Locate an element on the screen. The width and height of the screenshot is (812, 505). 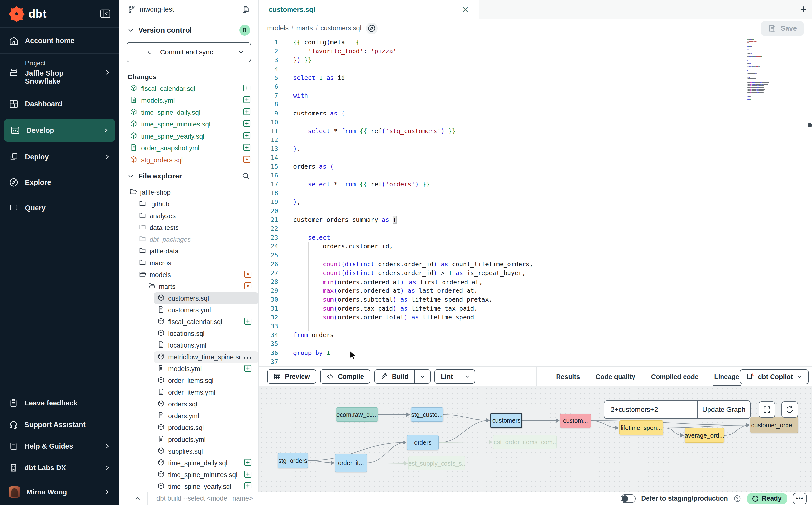
tab-customers-sql: customers.sql ✕ is located at coordinates (369, 9).